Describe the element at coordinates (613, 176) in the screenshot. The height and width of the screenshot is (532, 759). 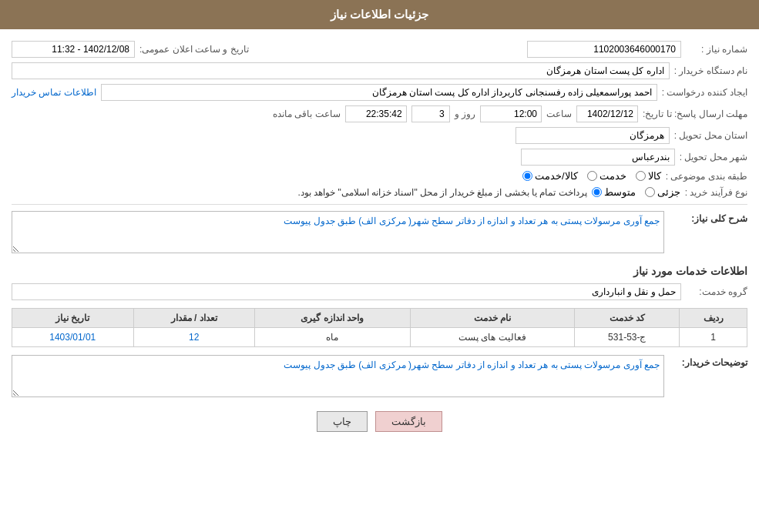
I see `category-khadamat-label: خدمت` at that location.